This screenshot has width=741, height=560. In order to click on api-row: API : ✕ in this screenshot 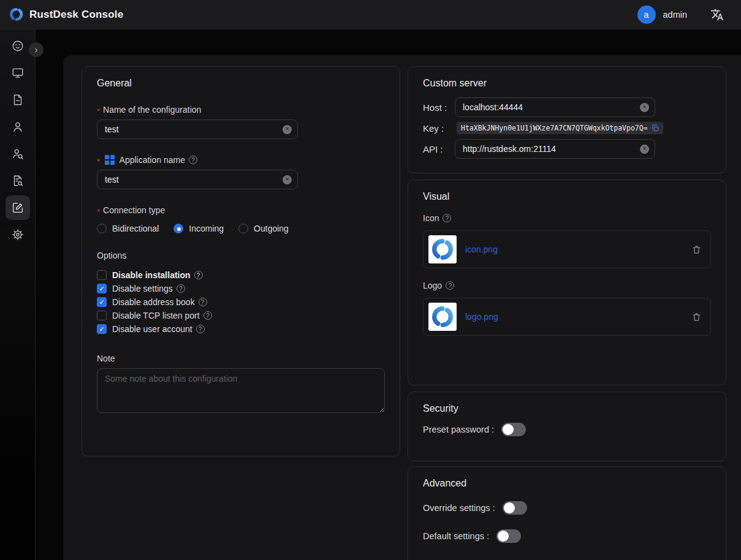, I will do `click(567, 149)`.